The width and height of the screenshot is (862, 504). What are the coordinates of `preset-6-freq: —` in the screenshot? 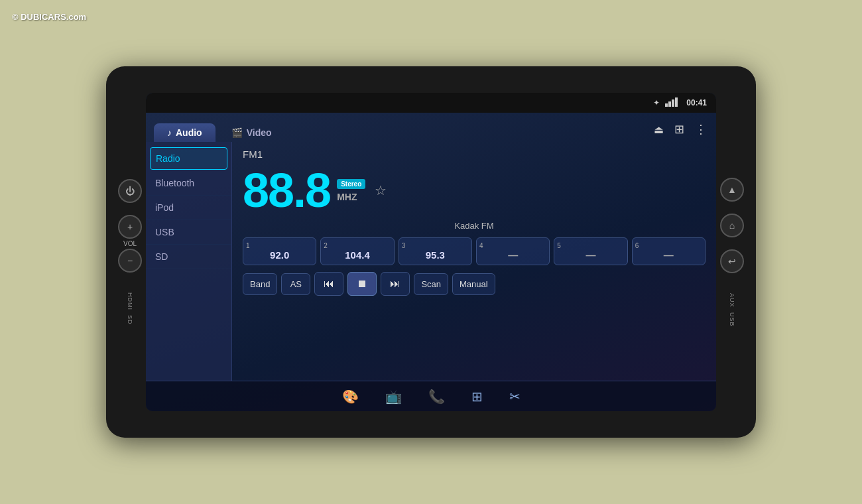 It's located at (668, 255).